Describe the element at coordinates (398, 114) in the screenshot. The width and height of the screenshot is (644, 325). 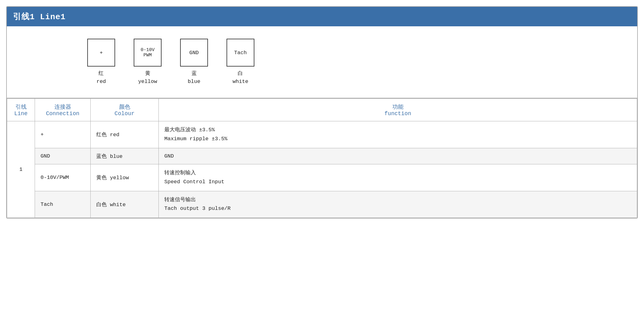
I see `th-function-en: function` at that location.